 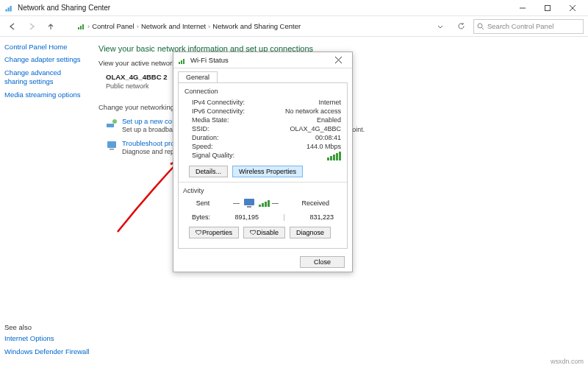 What do you see at coordinates (315, 129) in the screenshot?
I see `ssid-value: OLAX_4G_4BBC` at bounding box center [315, 129].